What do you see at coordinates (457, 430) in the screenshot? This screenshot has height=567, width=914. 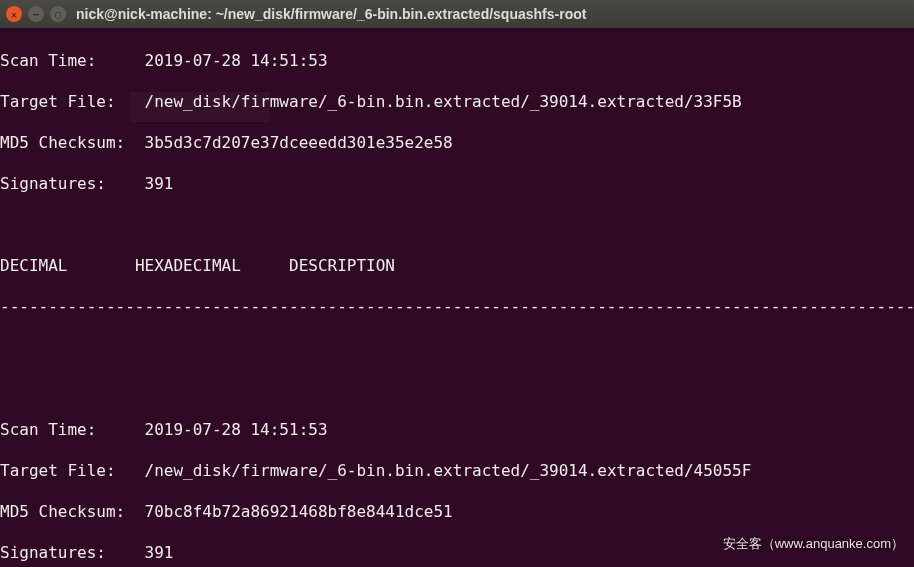 I see `scan2-time: Scan Time: 2019-07-28 14:51:53` at bounding box center [457, 430].